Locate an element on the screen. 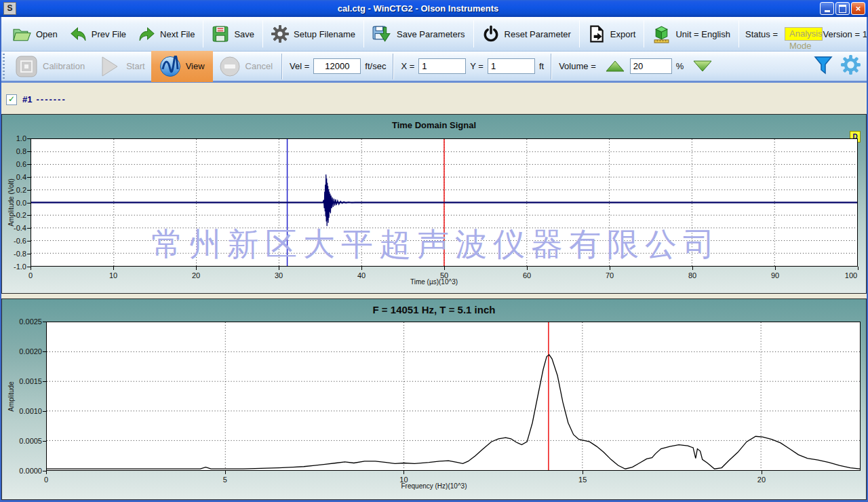 The height and width of the screenshot is (502, 868). setup-filename-button-label: Setup Filename is located at coordinates (324, 34).